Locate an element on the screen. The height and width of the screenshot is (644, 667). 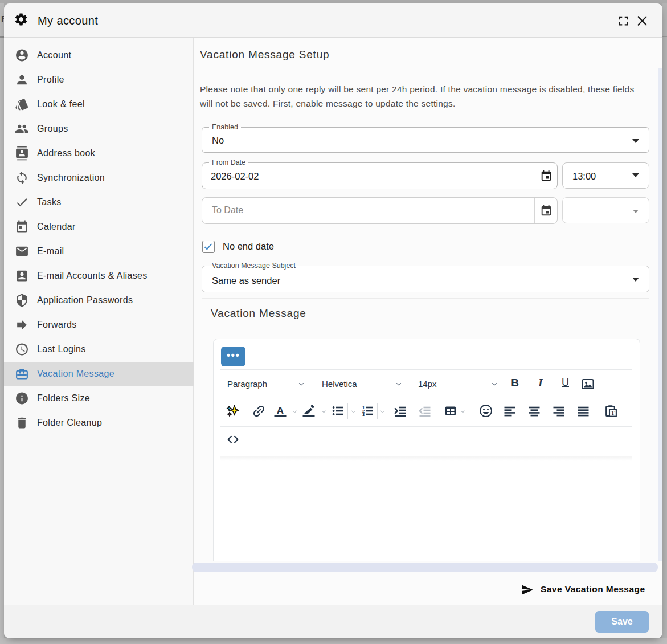
svg-text: 3 is located at coordinates (363, 415).